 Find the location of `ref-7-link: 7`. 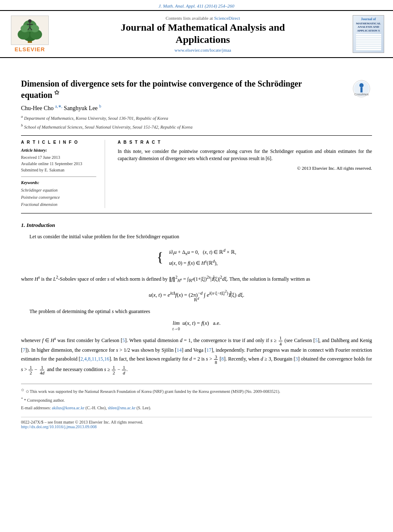

ref-7-link: 7 is located at coordinates (24, 350).